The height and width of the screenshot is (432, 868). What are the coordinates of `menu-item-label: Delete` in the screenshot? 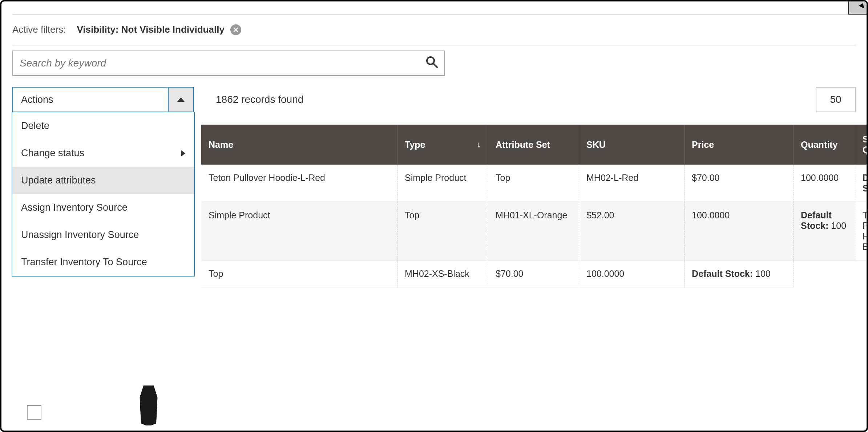 It's located at (35, 126).